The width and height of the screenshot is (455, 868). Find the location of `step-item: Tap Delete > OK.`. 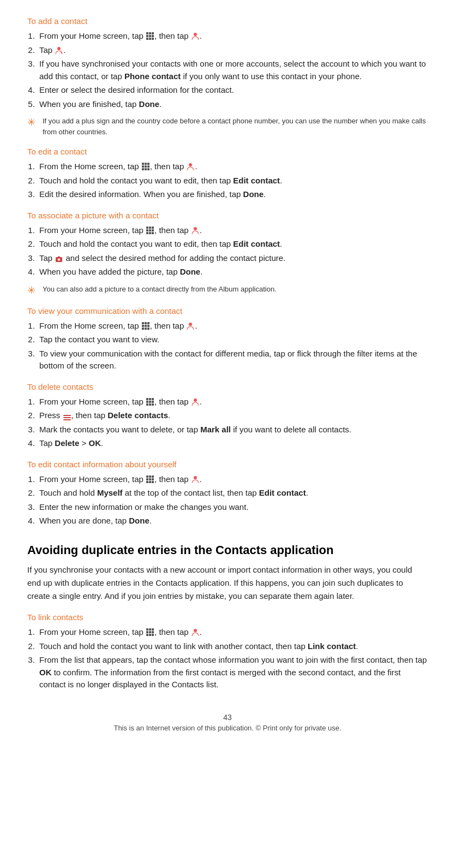

step-item: Tap Delete > OK. is located at coordinates (232, 443).